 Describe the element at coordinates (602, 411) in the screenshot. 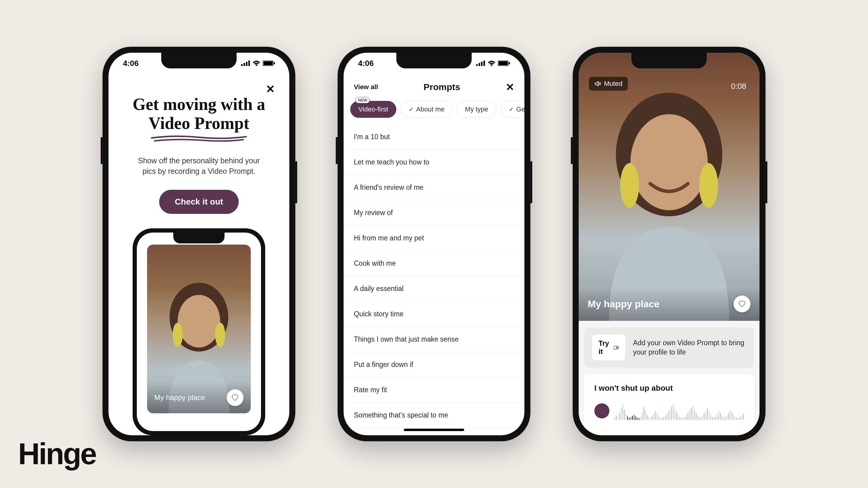

I see `play-button` at that location.